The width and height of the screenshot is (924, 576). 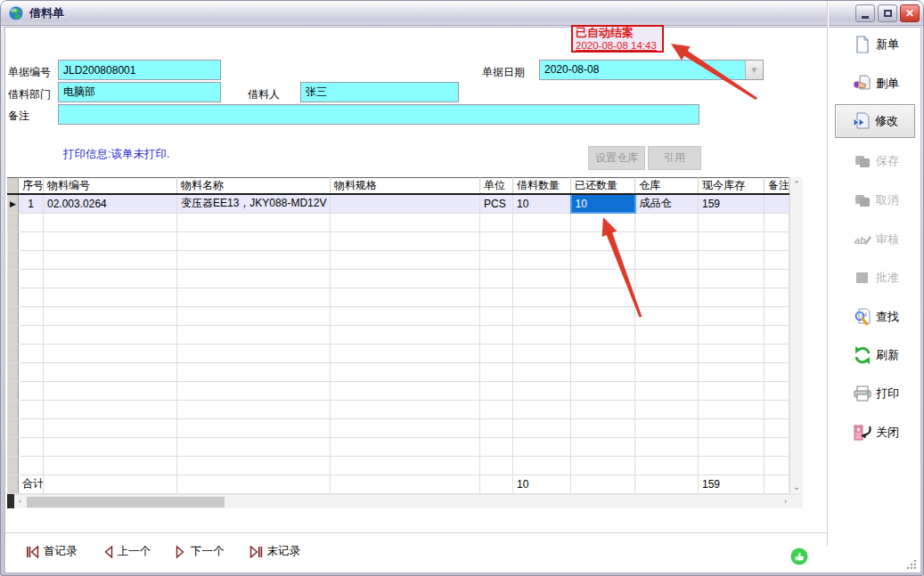 I want to click on nav-first-record: 首记录, so click(x=52, y=552).